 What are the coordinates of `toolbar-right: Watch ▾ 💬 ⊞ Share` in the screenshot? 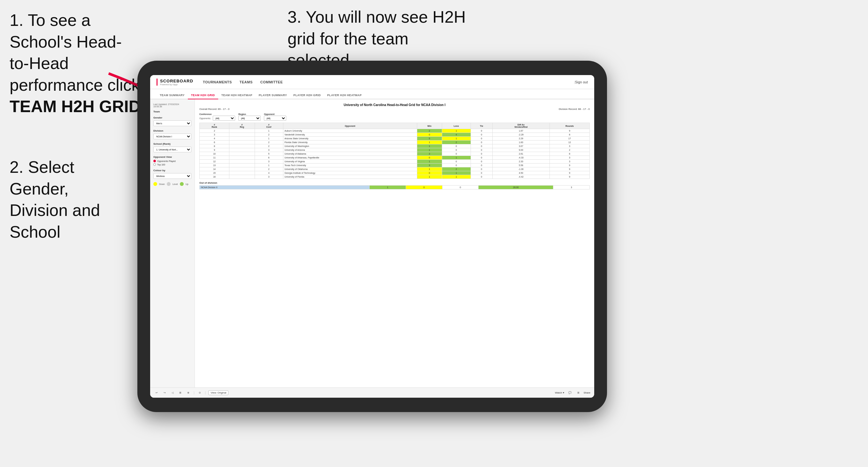 It's located at (573, 393).